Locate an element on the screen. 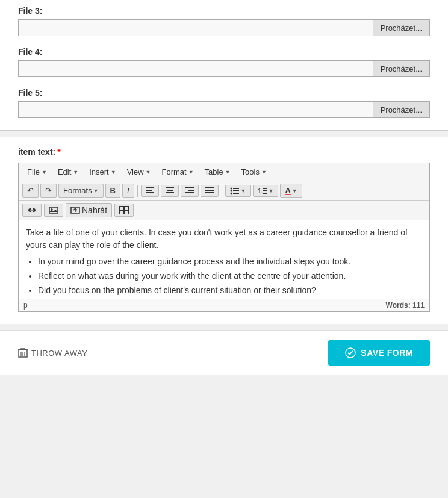  editor-menubar: File ▼ Edit ▼ Insert ▼ View ▼ Format ▼ is located at coordinates (224, 172).